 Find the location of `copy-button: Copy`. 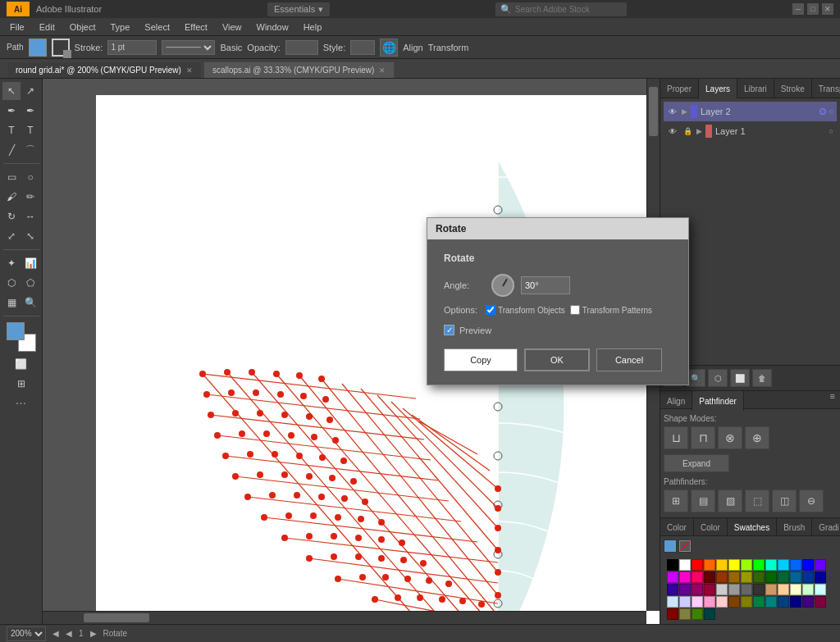

copy-button: Copy is located at coordinates (481, 360).